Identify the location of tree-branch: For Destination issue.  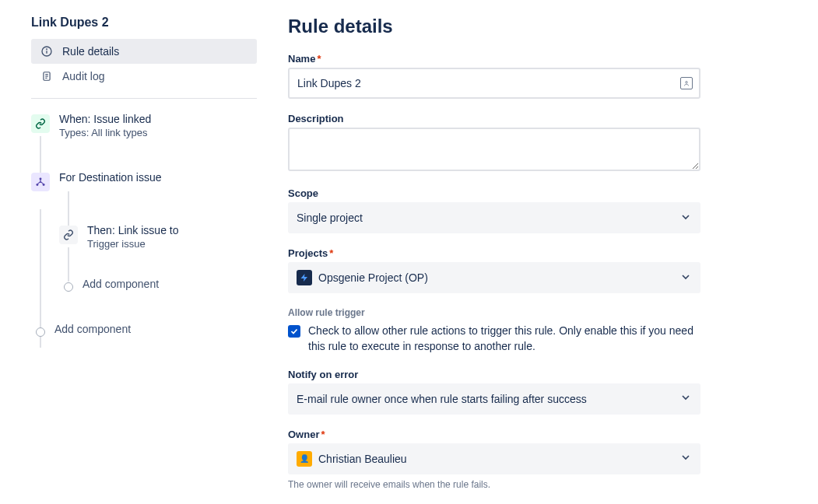
(144, 181).